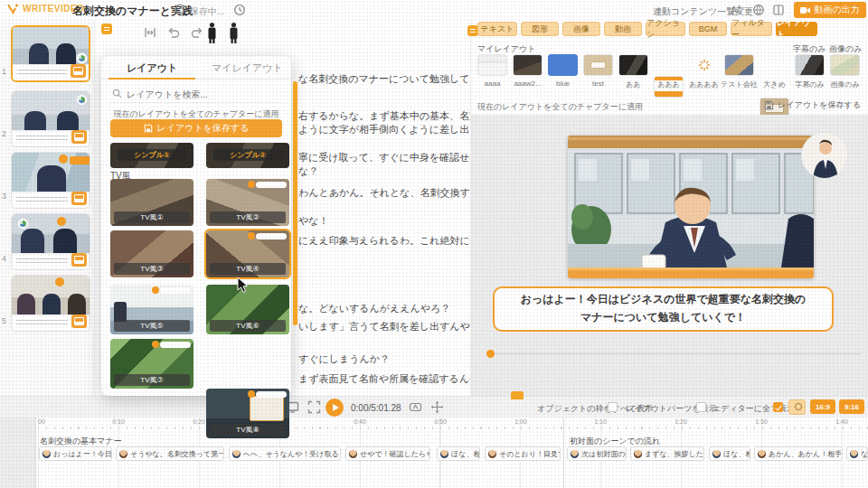 This screenshot has height=488, width=868. Describe the element at coordinates (434, 453) in the screenshot. I see `timeline: 00 0:10 0:20 0:30 0:40 0:50 1:00 1:10 1:…` at that location.